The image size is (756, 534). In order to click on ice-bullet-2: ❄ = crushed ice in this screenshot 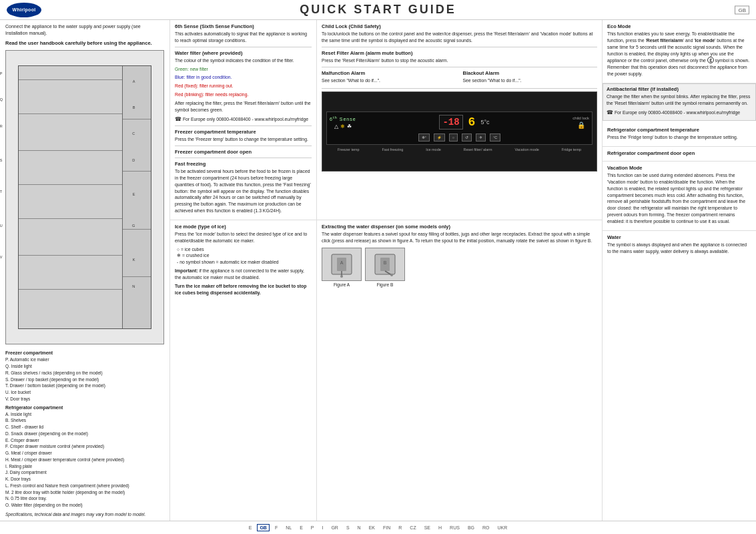, I will do `click(244, 256)`.